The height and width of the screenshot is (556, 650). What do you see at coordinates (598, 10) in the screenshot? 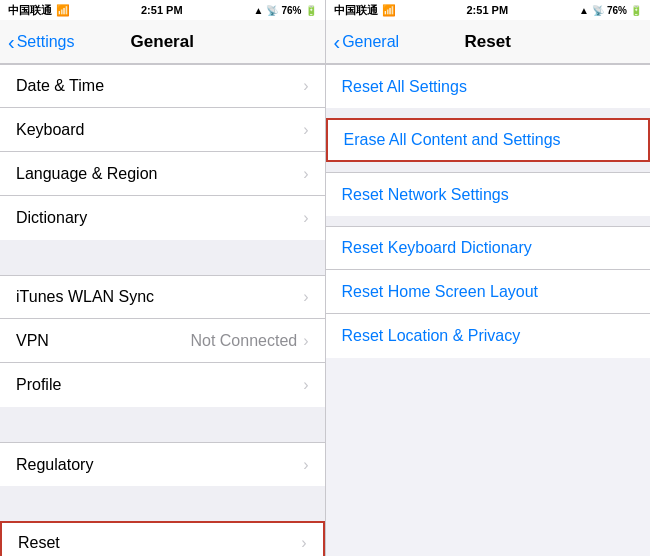
I see `wifi-signal-right: 📡` at bounding box center [598, 10].